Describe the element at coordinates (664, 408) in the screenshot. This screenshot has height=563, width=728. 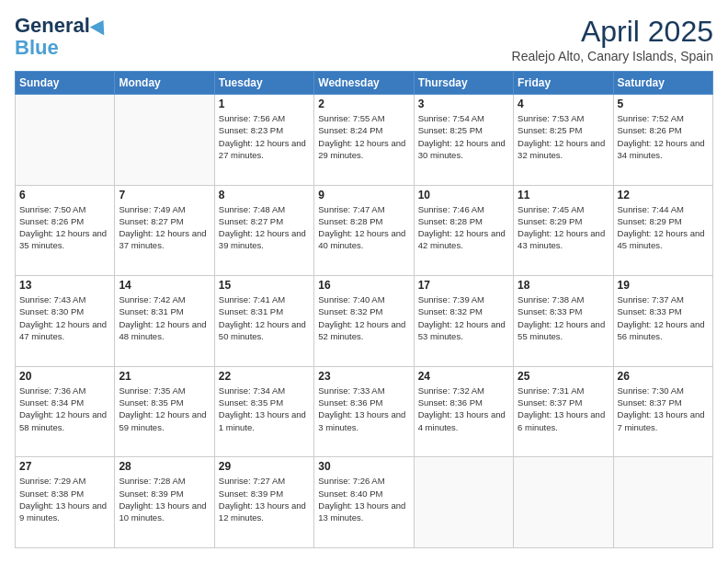
I see `cell-info: Sunrise: 7:30 AMSunset: 8:37 PMDaylight:…` at that location.